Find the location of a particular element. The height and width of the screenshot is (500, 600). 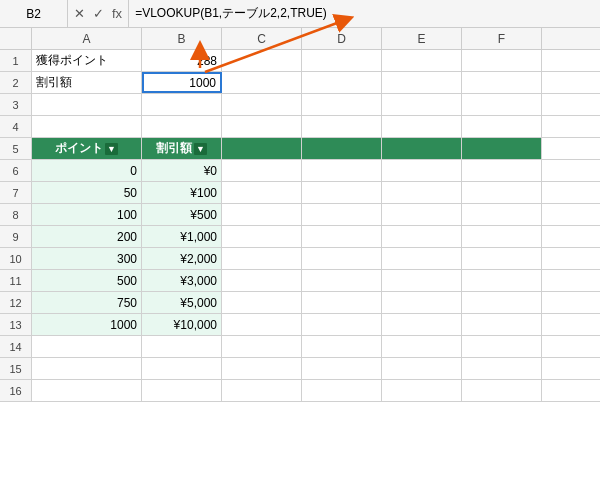

cell-e2 is located at coordinates (422, 82).